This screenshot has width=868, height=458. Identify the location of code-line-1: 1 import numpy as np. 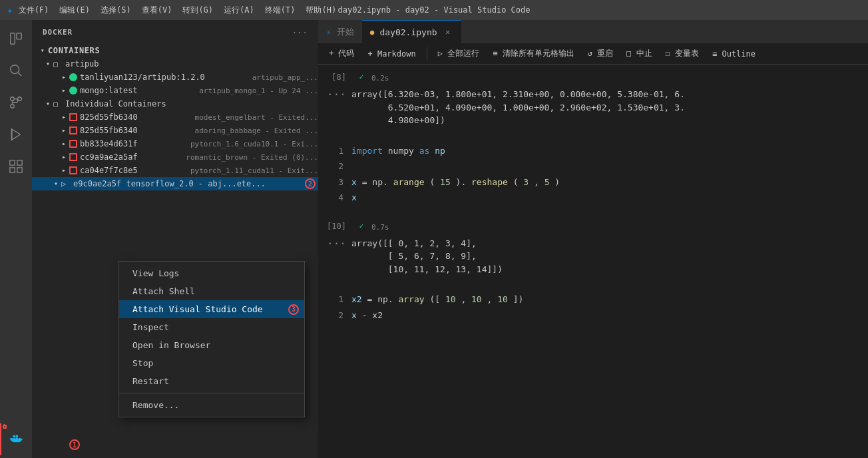
(593, 151).